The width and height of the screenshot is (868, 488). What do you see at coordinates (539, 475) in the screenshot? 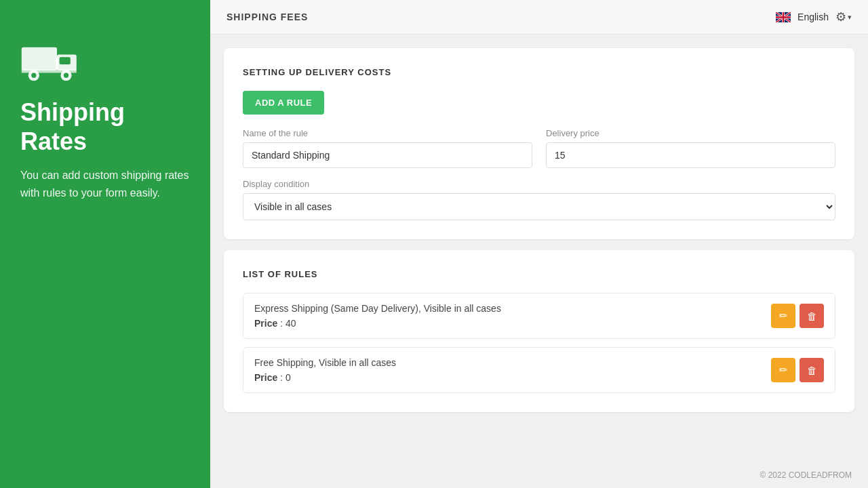
I see `footer: © 2022 CODLEADFROM` at bounding box center [539, 475].